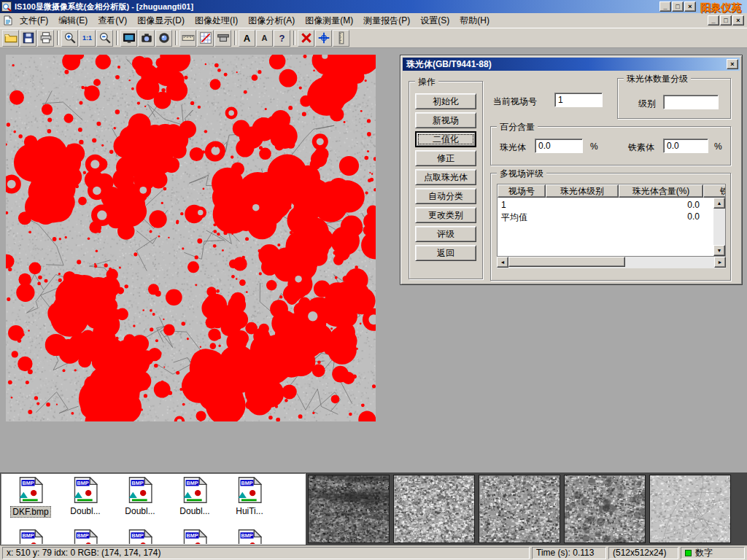 This screenshot has width=747, height=560. I want to click on ruler-h-button, so click(188, 38).